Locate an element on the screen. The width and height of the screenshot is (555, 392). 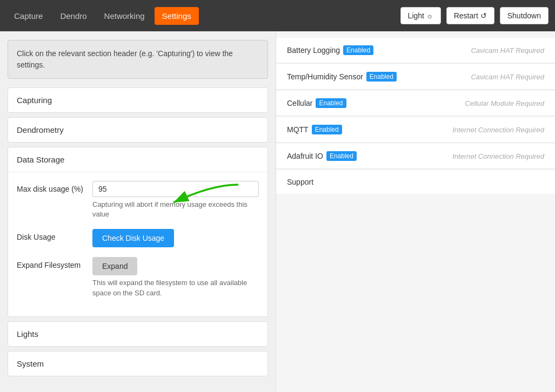
tab-dendro: Dendro is located at coordinates (73, 16).